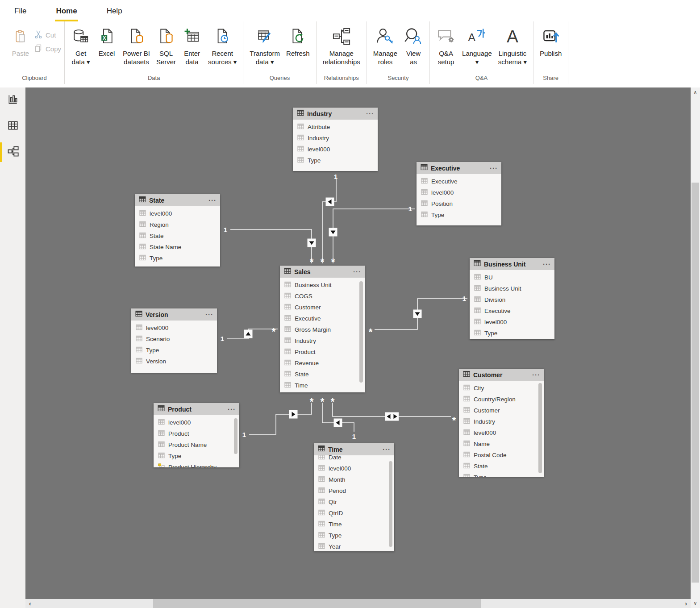 The height and width of the screenshot is (608, 700). I want to click on field-row-product-hierarchy: Product Hierarchy, so click(196, 464).